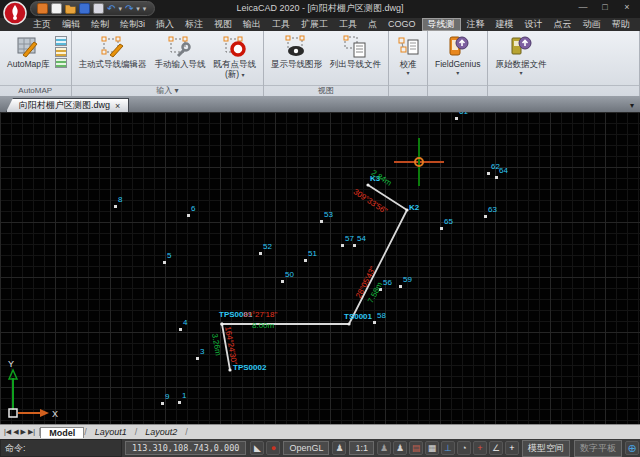 The width and height of the screenshot is (640, 457). What do you see at coordinates (339, 448) in the screenshot?
I see `user-icon: ♟` at bounding box center [339, 448].